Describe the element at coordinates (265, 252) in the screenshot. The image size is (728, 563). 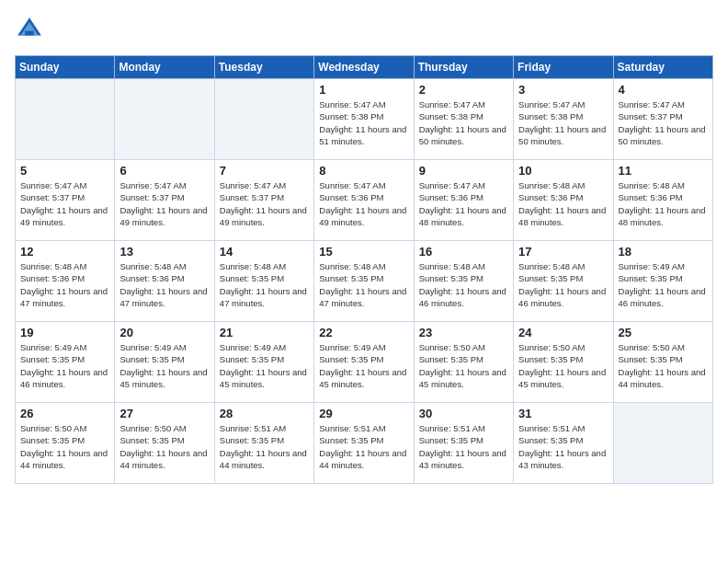
I see `day-number: 14` at that location.